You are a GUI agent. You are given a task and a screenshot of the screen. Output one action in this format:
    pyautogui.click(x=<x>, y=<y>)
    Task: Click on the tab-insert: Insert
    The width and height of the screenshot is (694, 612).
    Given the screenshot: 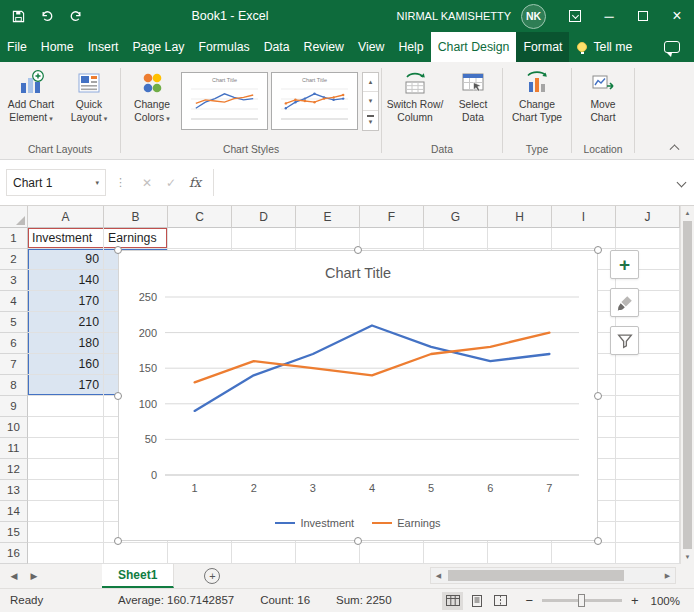 What is the action you would take?
    pyautogui.click(x=104, y=47)
    